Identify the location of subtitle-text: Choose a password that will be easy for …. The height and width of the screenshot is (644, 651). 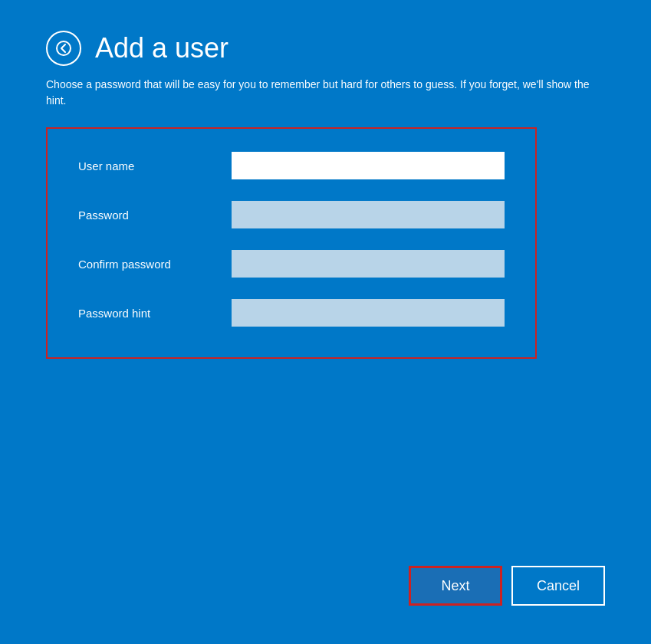
(322, 93).